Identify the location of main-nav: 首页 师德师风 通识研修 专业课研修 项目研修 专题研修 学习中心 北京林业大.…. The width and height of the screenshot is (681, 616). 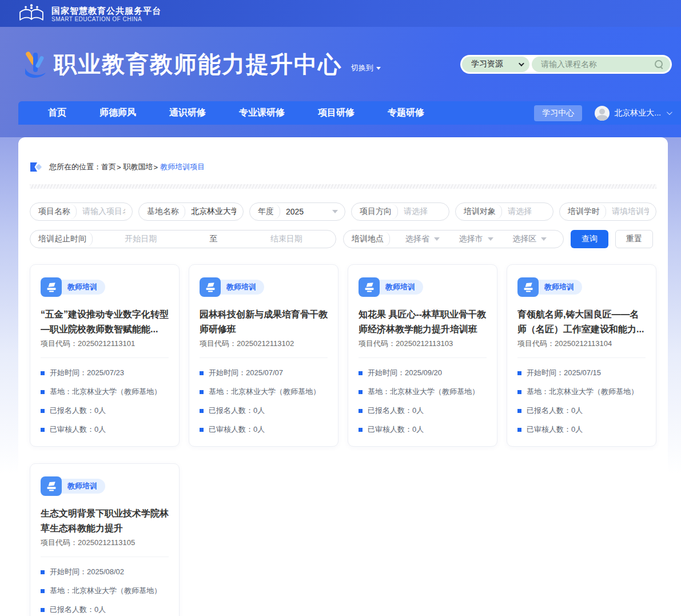
(350, 113).